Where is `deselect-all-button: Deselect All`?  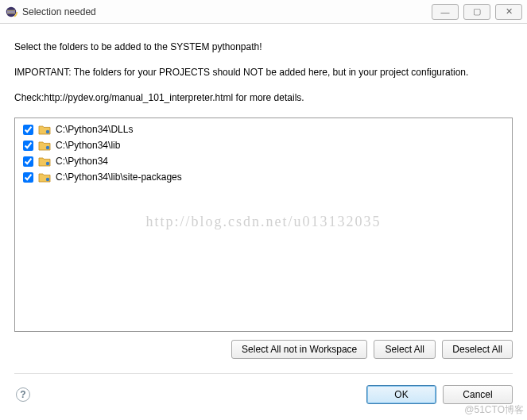 deselect-all-button: Deselect All is located at coordinates (477, 349).